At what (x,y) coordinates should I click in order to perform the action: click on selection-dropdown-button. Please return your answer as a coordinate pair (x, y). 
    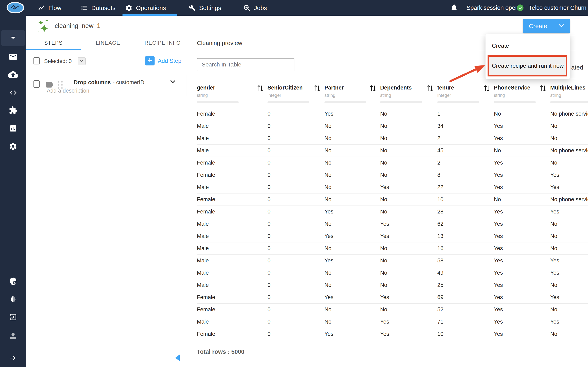
    Looking at the image, I should click on (82, 61).